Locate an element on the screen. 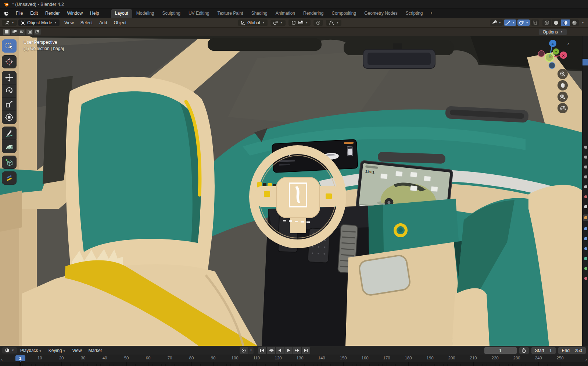 The image size is (588, 366). jump-to-end-button is located at coordinates (306, 351).